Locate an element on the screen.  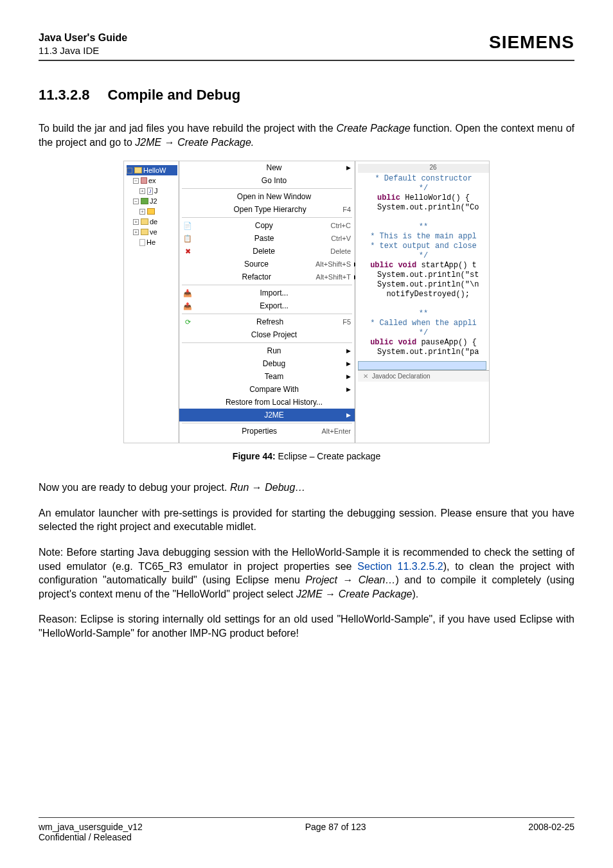
tree-node-helloworld: −HelloW is located at coordinates (152, 170).